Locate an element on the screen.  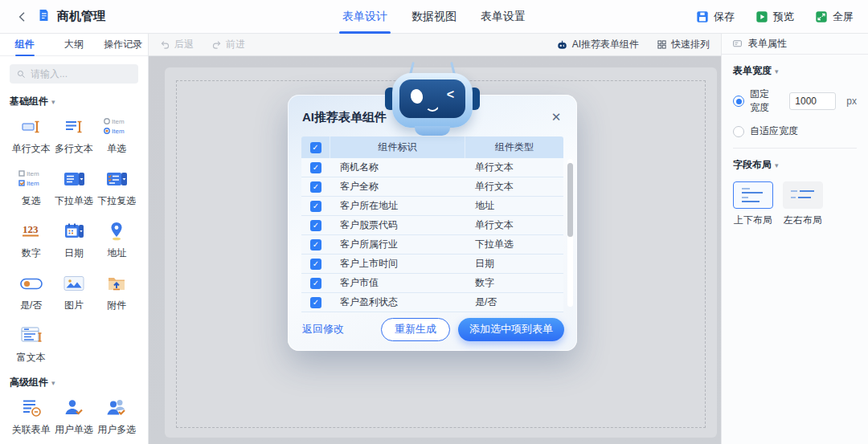
save-icon is located at coordinates (702, 17).